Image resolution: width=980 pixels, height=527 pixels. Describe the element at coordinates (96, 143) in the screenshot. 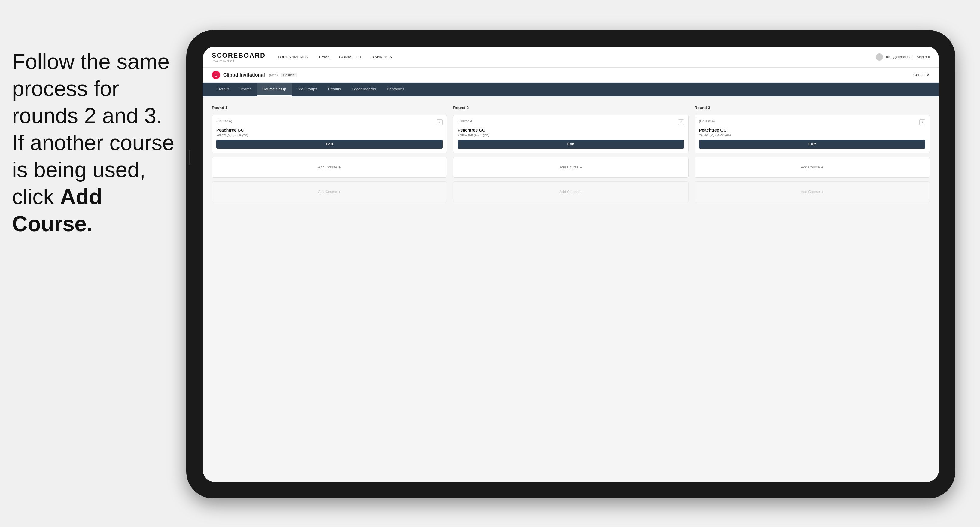

I see `instruction-panel: Follow the same process for rounds 2 and…` at that location.